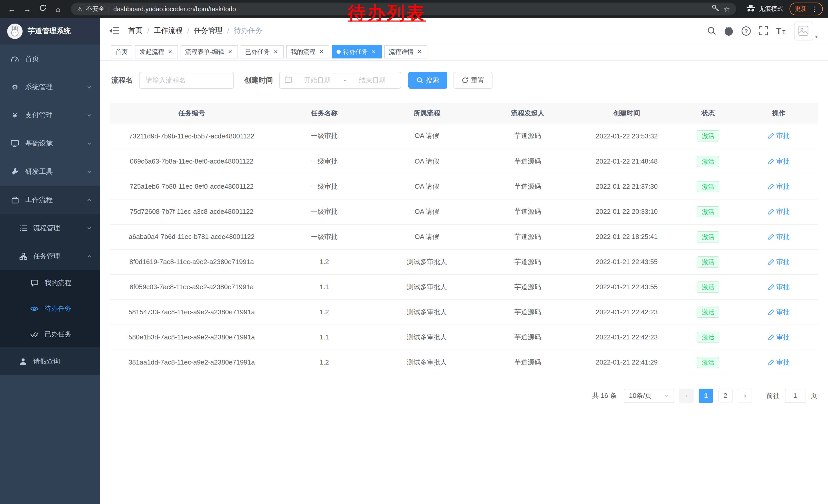 The height and width of the screenshot is (504, 828). Describe the element at coordinates (50, 115) in the screenshot. I see `sidebar-item-payment: ¥ 支付管理` at that location.